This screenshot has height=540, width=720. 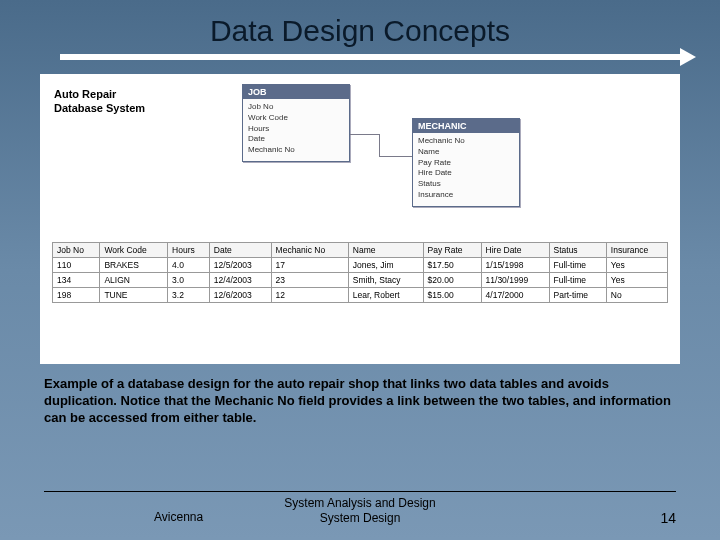 I want to click on cell: 12, so click(x=310, y=296).